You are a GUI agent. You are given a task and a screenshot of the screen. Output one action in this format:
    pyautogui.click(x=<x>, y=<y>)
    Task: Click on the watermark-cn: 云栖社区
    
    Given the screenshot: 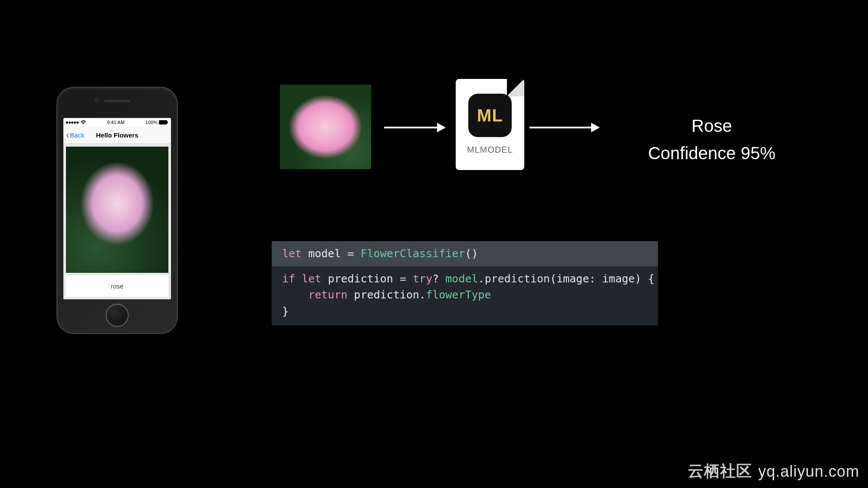 What is the action you would take?
    pyautogui.click(x=720, y=471)
    